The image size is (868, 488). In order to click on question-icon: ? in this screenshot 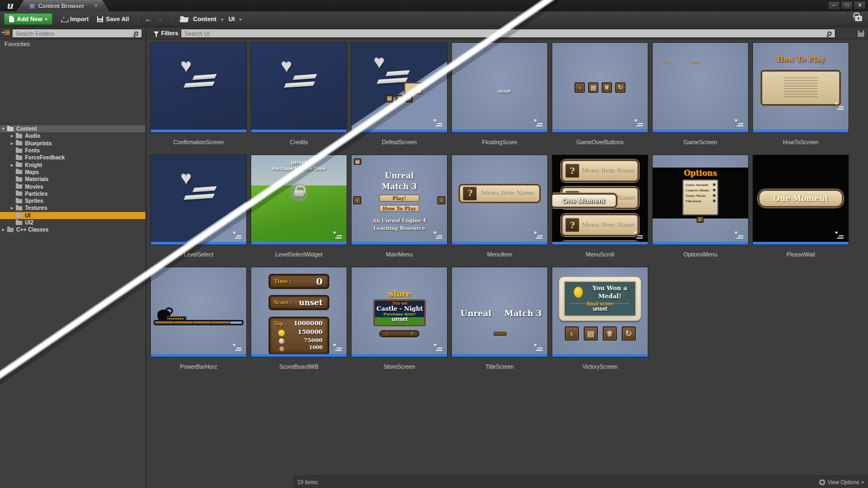, I will do `click(470, 194)`.